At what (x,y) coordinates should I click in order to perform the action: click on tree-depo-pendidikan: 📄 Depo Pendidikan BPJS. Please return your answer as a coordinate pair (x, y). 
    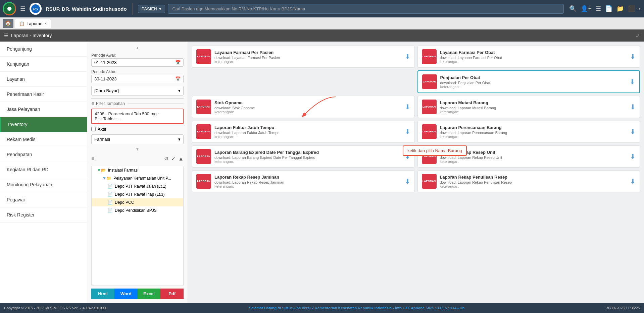
    Looking at the image, I should click on (138, 210).